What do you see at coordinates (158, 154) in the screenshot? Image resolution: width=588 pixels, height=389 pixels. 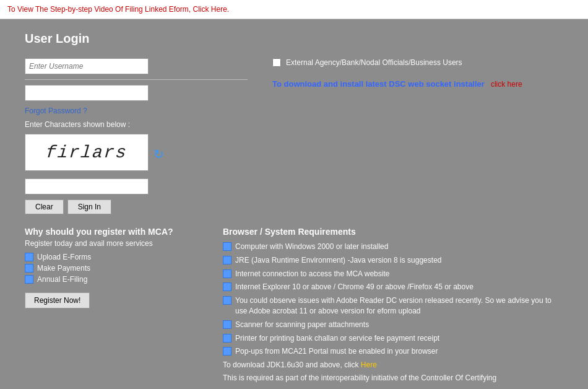 I see `refresh-captcha-icon: ↻` at bounding box center [158, 154].